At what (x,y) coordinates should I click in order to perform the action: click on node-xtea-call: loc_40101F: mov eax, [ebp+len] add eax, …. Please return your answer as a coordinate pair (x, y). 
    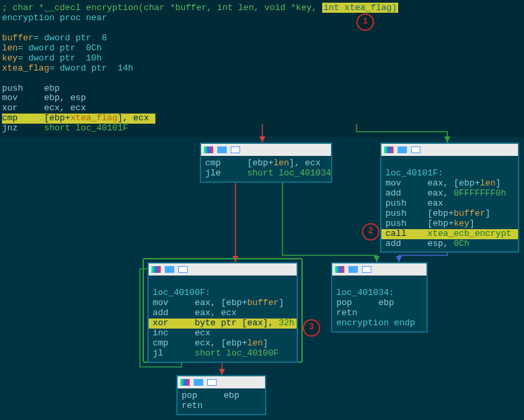
    Looking at the image, I should click on (449, 198).